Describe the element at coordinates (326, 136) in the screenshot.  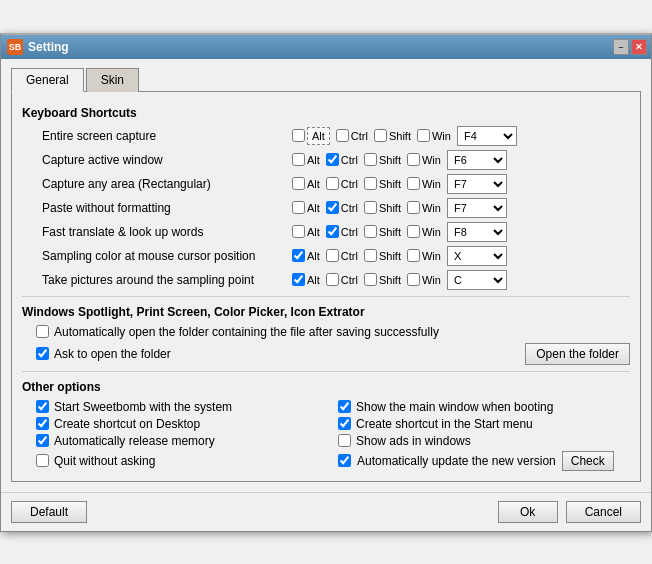
I see `shortcut-row-entire-screen: Entire screen capture Alt Ctrl Shift` at that location.